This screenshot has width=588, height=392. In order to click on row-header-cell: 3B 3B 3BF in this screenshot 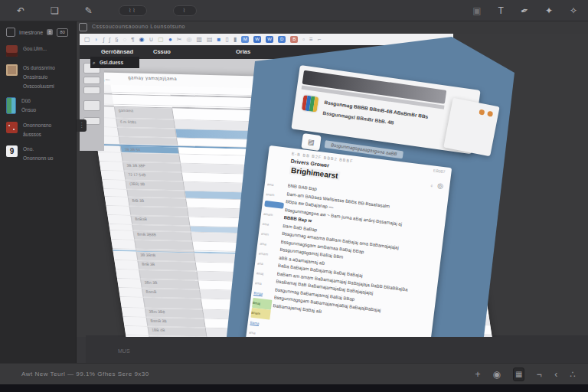, I will do `click(152, 167)`.